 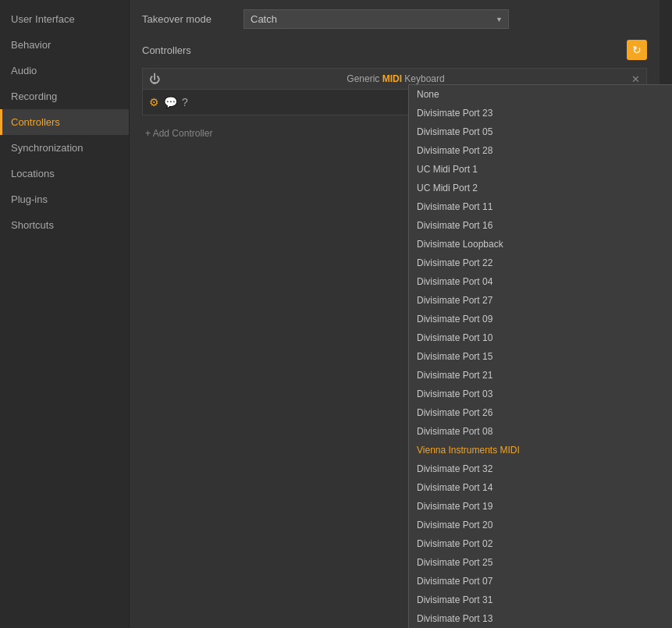 I want to click on dropdown-item: UC Midi Port 1, so click(x=540, y=169).